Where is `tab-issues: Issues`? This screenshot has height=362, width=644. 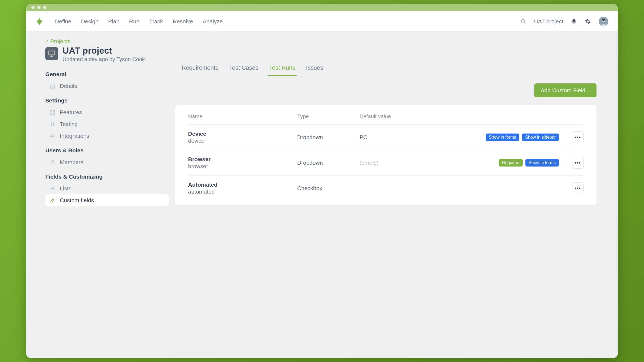
tab-issues: Issues is located at coordinates (315, 68).